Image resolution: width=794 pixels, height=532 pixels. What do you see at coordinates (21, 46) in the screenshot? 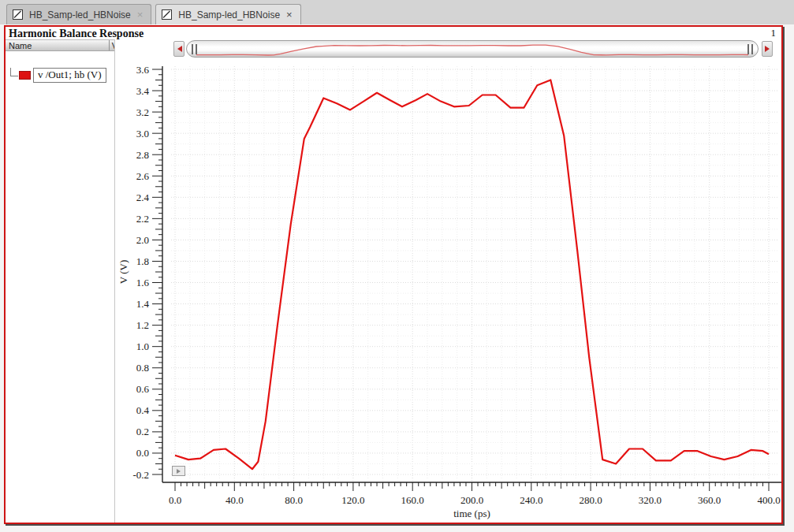
I see `name-column-label: Name` at bounding box center [21, 46].